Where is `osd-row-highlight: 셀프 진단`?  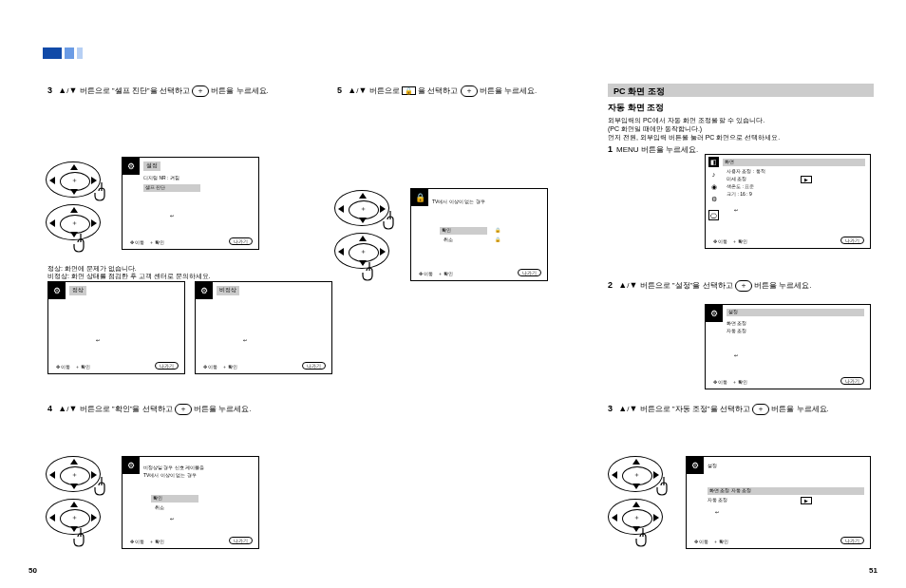
osd-row-highlight: 셀프 진단 is located at coordinates (172, 188).